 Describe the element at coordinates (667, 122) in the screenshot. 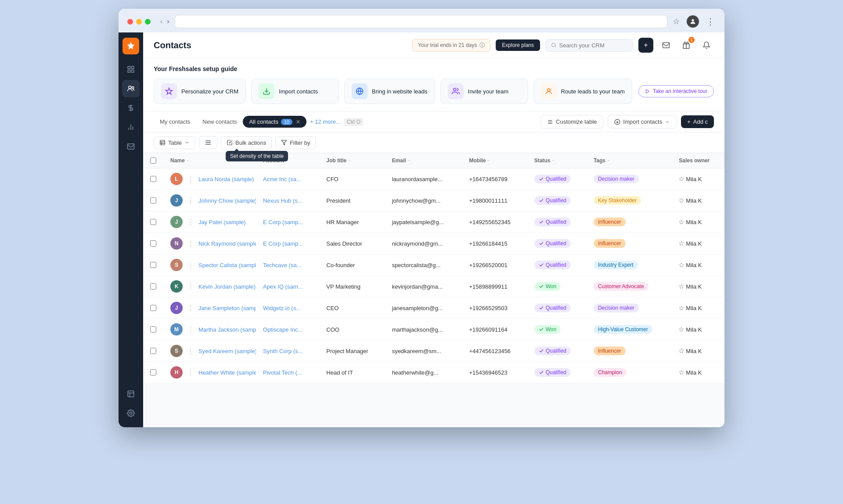

I see `import-dropdown-icon` at that location.